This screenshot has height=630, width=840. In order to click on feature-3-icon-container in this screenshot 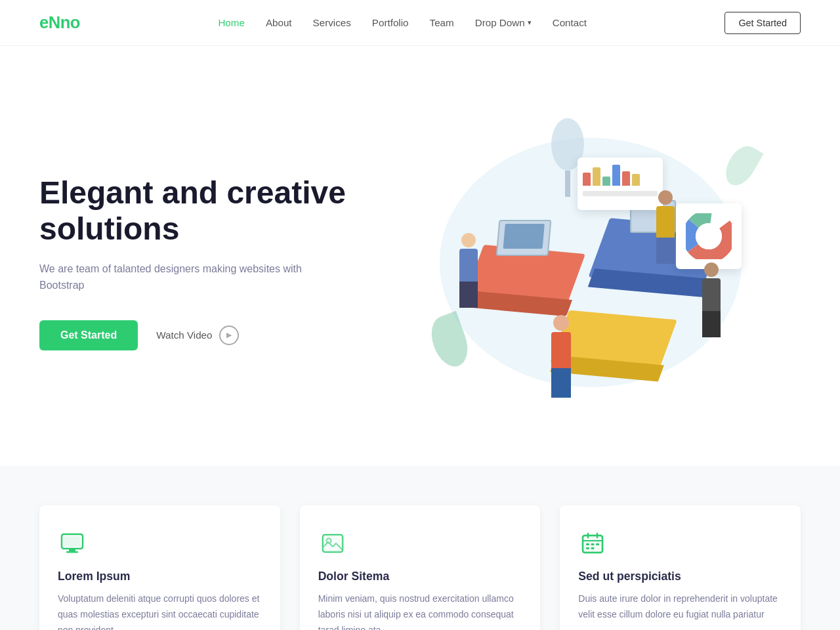, I will do `click(593, 543)`.